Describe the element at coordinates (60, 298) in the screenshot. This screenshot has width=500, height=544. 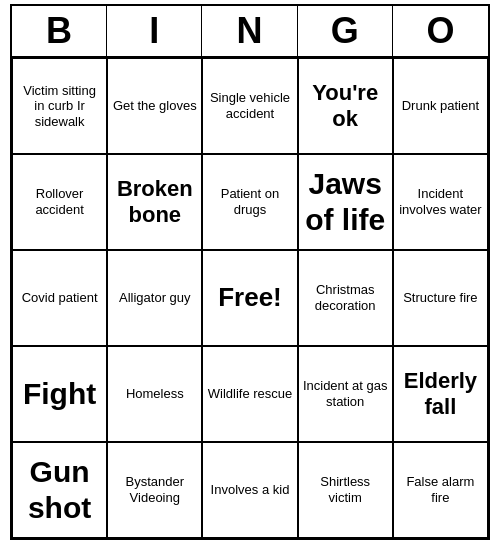
I see `bingo-cell: Covid patient` at that location.